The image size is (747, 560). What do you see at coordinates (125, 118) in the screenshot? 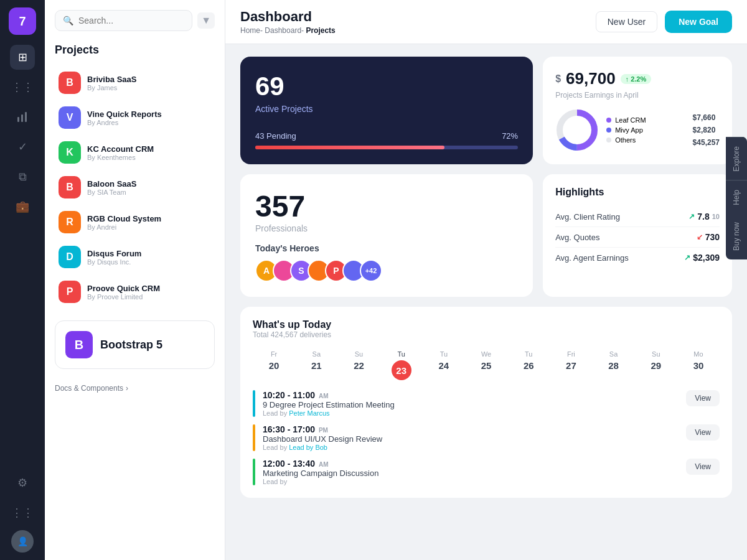
I see `project-info: Vine Quick Reports By Andres` at bounding box center [125, 118].